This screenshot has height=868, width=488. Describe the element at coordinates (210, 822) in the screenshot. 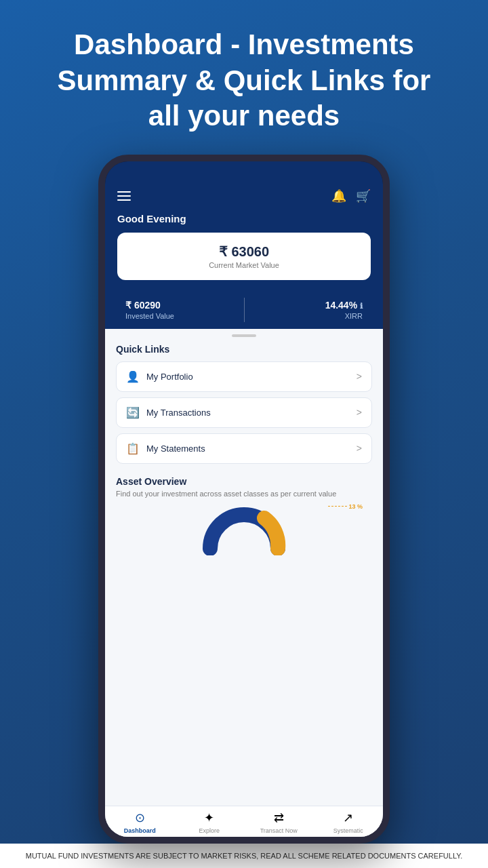

I see `nav-item-explore: ✦ Explore` at that location.